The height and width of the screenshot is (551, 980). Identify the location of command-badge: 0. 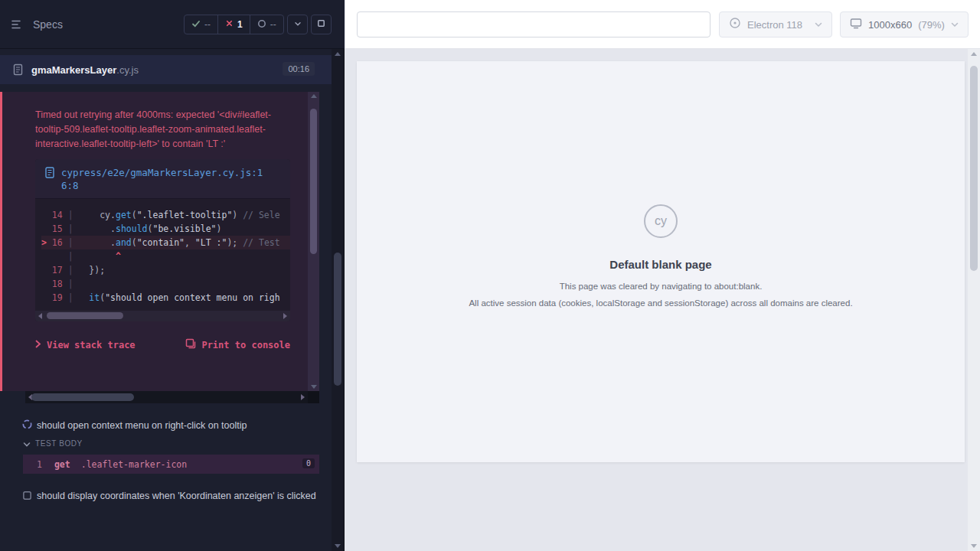
(309, 464).